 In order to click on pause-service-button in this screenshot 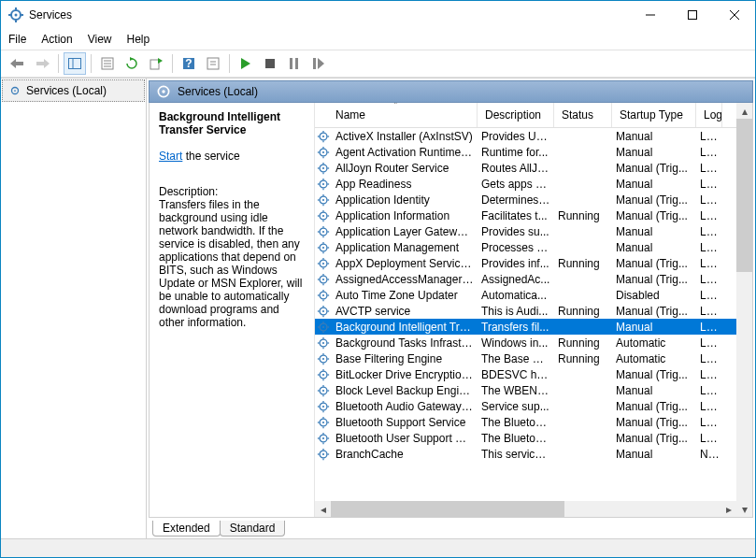, I will do `click(294, 64)`.